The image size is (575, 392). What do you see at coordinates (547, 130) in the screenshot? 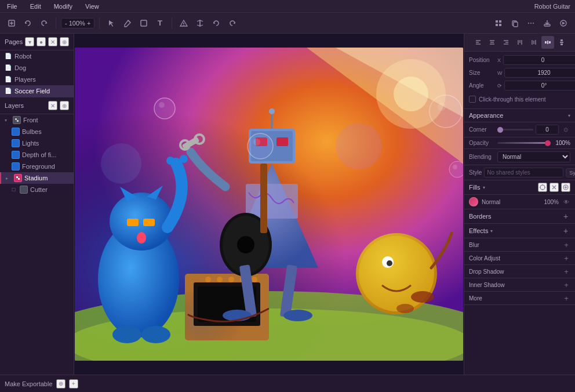
I see `corner-value-input` at bounding box center [547, 130].